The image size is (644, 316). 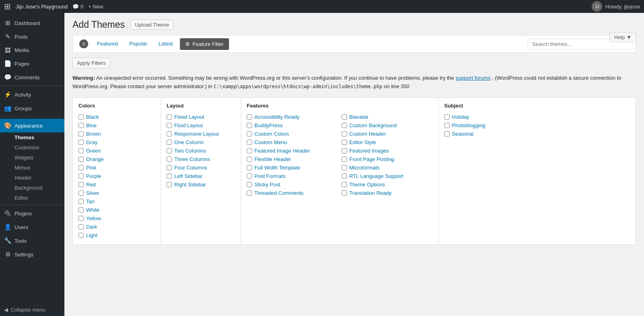 I want to click on sidebar-subitem-background: Background, so click(x=32, y=188).